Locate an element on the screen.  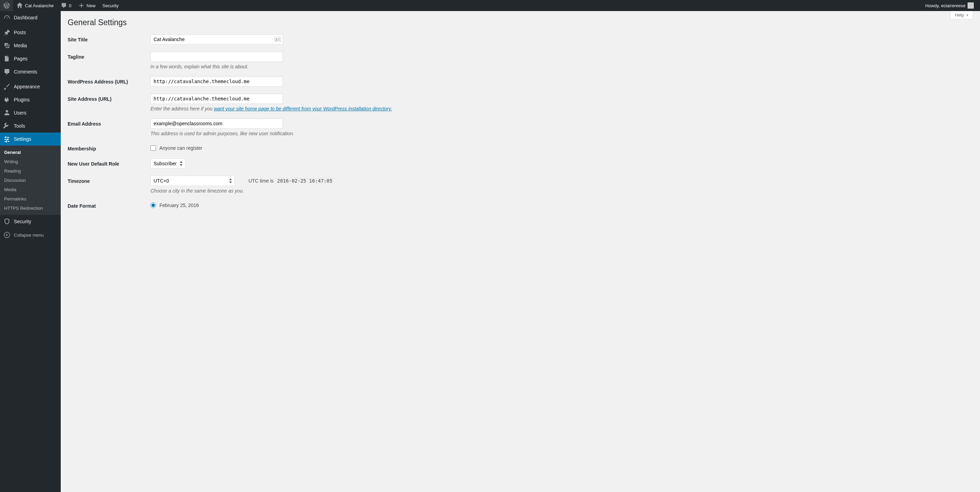
wp-logo-menu is located at coordinates (6, 5).